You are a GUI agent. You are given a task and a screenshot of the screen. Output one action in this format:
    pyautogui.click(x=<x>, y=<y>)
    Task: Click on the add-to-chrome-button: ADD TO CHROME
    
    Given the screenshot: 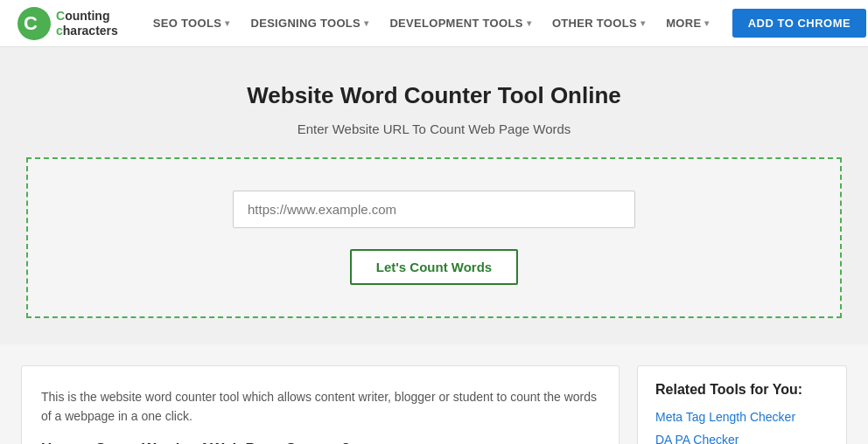 What is the action you would take?
    pyautogui.click(x=800, y=23)
    